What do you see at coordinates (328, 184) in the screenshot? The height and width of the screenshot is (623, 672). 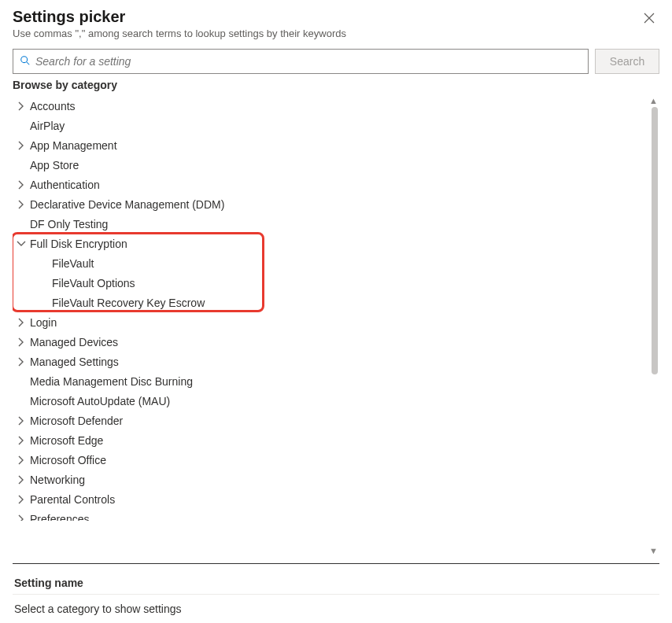 I see `category-item: Authentication` at bounding box center [328, 184].